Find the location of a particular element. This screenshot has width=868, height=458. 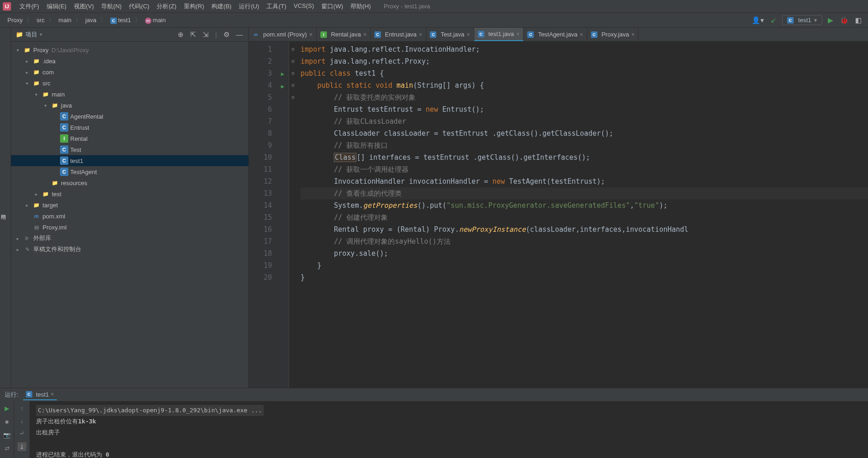

app-icon: IJ is located at coordinates (7, 6).